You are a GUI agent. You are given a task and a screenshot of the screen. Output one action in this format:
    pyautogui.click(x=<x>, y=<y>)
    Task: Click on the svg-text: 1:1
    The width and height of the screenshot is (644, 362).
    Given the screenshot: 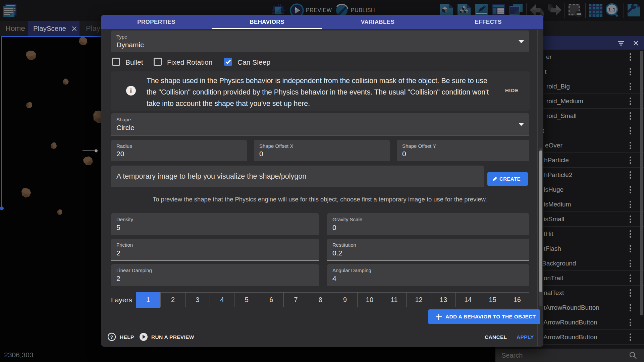 What is the action you would take?
    pyautogui.click(x=612, y=9)
    